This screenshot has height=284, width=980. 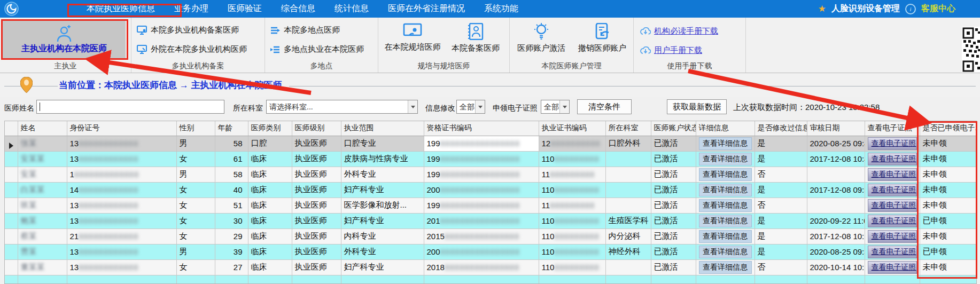 What do you see at coordinates (231, 205) in the screenshot?
I see `age-cell: 51` at bounding box center [231, 205].